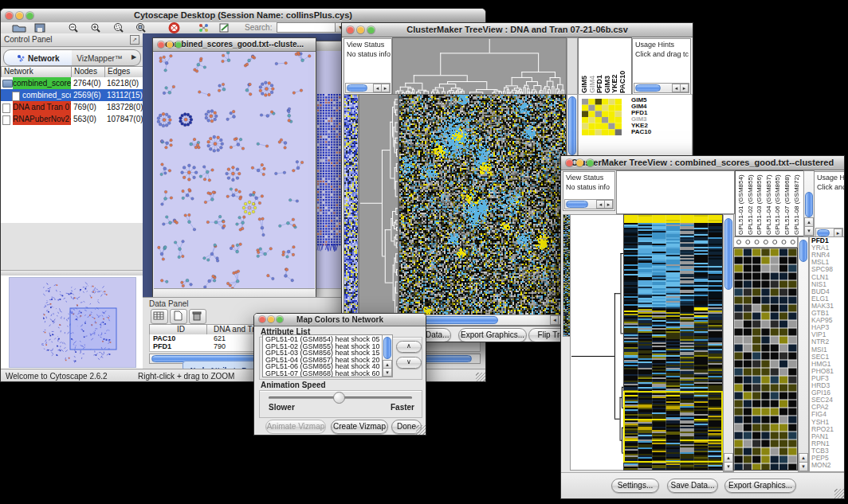 This screenshot has width=848, height=504. What do you see at coordinates (329, 374) in the screenshot?
I see `attribute-list-item: GPL51-07 (GSM868) heat shock 60 min` at bounding box center [329, 374].